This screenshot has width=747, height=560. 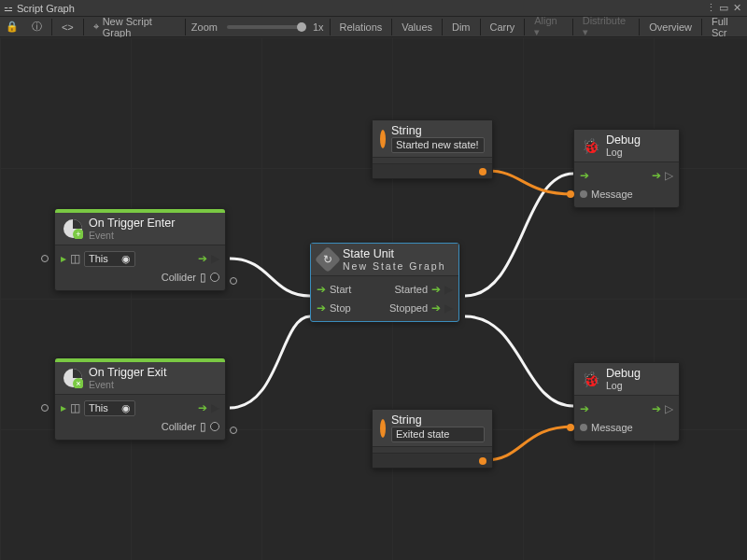 What do you see at coordinates (394, 266) in the screenshot?
I see `node-subtitle: New State Graph` at bounding box center [394, 266].